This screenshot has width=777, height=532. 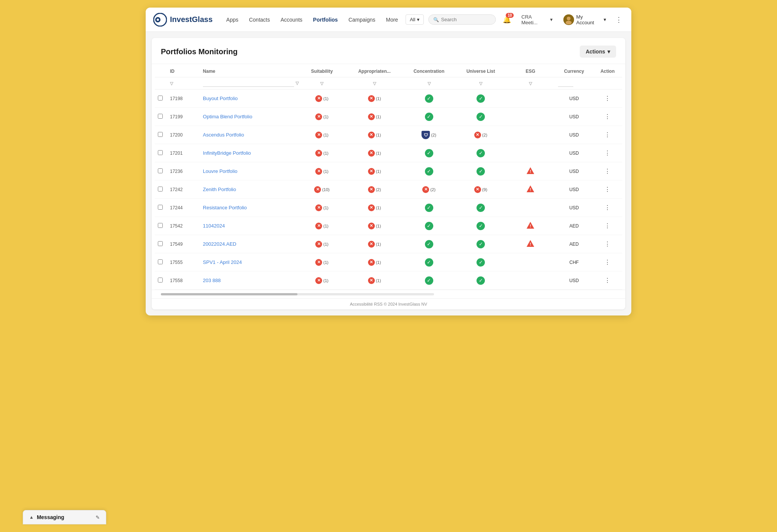 What do you see at coordinates (412, 20) in the screenshot?
I see `all-dropdown-label: All` at bounding box center [412, 20].